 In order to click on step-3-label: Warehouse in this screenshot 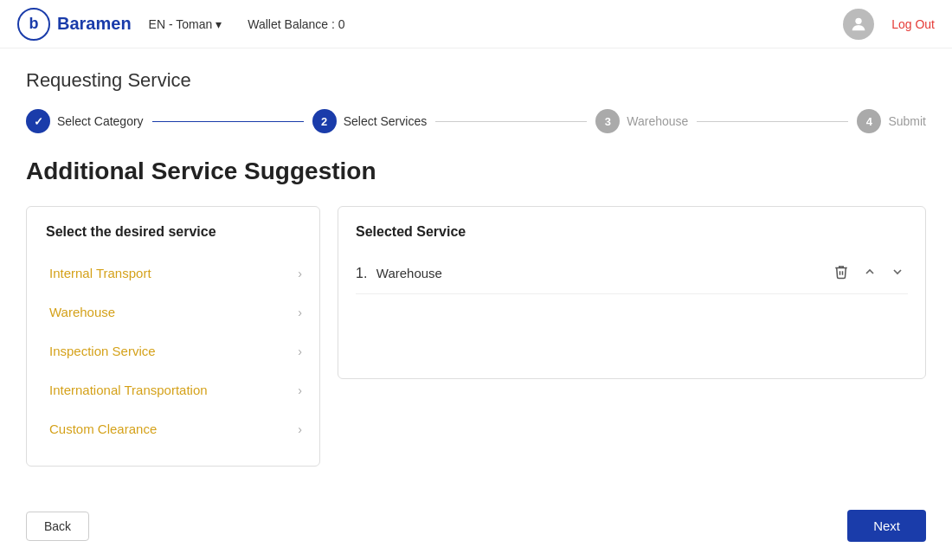, I will do `click(658, 121)`.